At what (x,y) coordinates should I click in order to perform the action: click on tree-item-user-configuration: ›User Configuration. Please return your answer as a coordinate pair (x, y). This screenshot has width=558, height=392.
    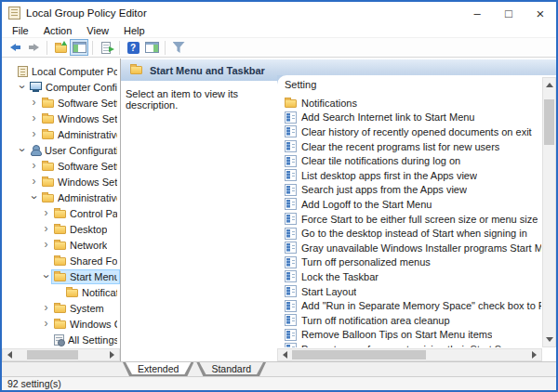
    Looking at the image, I should click on (61, 150).